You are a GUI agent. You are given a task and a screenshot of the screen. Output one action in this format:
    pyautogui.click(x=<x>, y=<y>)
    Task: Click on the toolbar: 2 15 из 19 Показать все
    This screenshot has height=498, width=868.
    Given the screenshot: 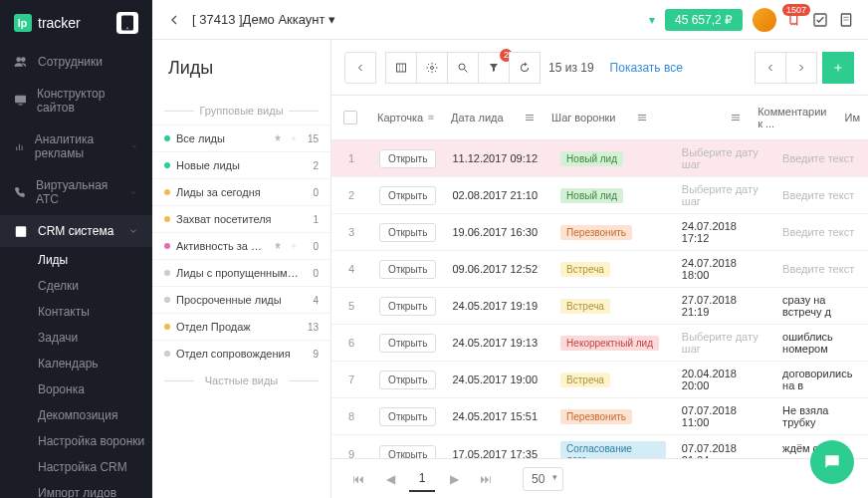 What is the action you would take?
    pyautogui.click(x=599, y=68)
    